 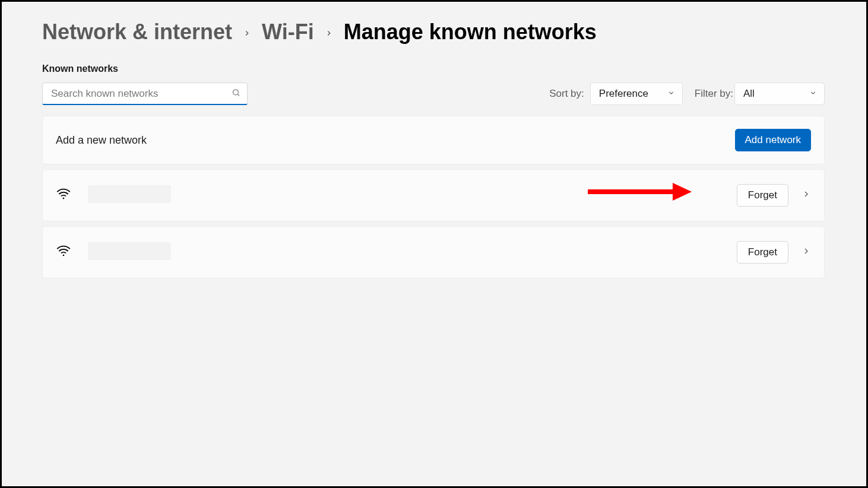 What do you see at coordinates (714, 94) in the screenshot?
I see `filter-by-label: Filter by:` at bounding box center [714, 94].